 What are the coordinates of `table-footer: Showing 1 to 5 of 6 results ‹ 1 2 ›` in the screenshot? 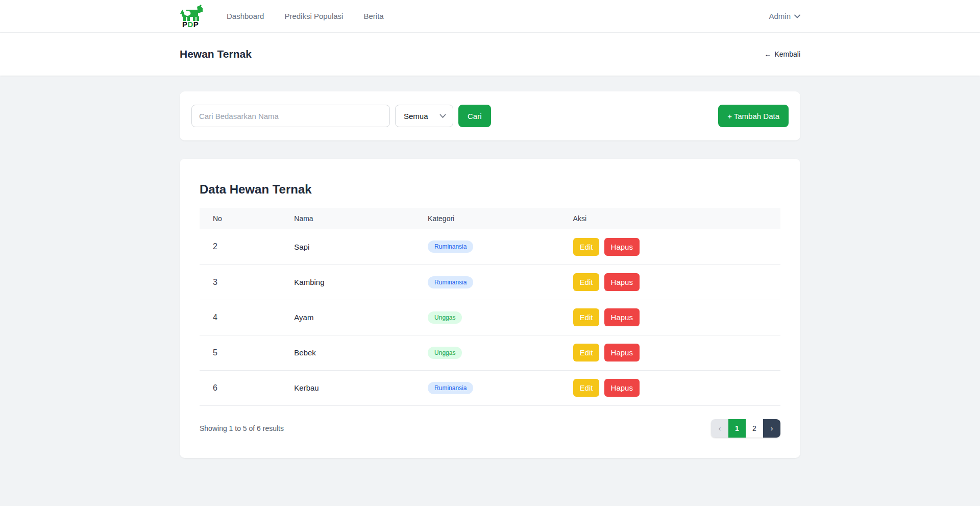 It's located at (490, 428).